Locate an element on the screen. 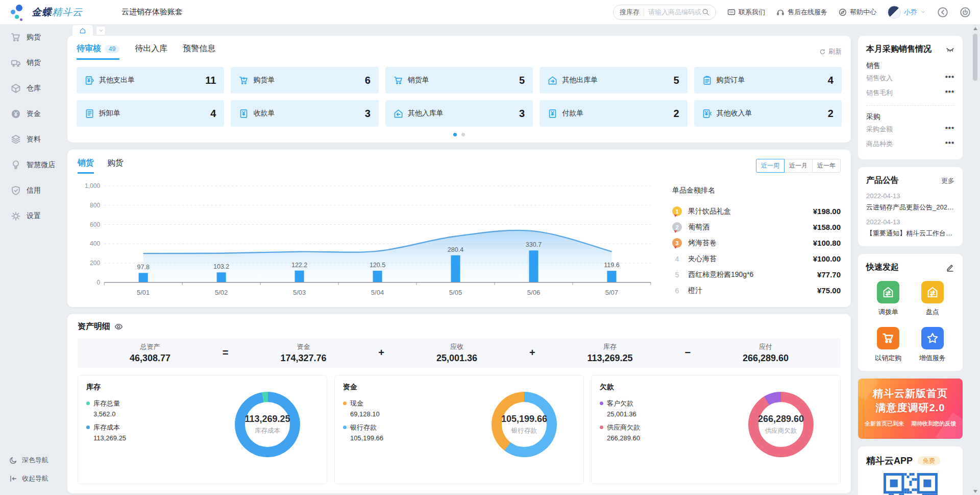 This screenshot has height=495, width=980. svg-text: 5/02 is located at coordinates (222, 292).